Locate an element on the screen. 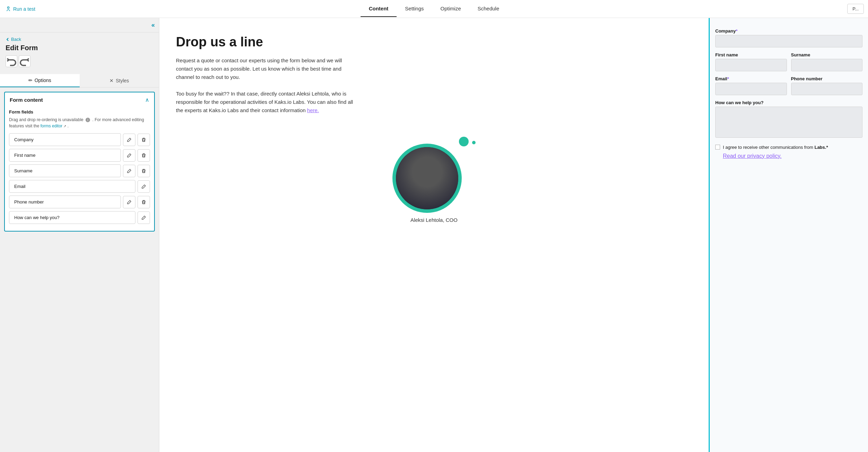 This screenshot has height=452, width=868. edit-form-title: Edit Form is located at coordinates (80, 48).